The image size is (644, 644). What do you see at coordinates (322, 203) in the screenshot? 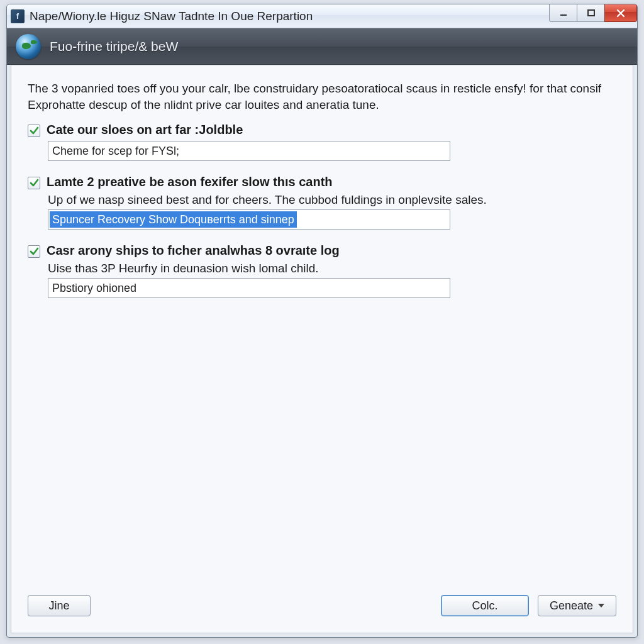
I see `option-2: Lamte 2 preative be ason fexifer slow th…` at bounding box center [322, 203].